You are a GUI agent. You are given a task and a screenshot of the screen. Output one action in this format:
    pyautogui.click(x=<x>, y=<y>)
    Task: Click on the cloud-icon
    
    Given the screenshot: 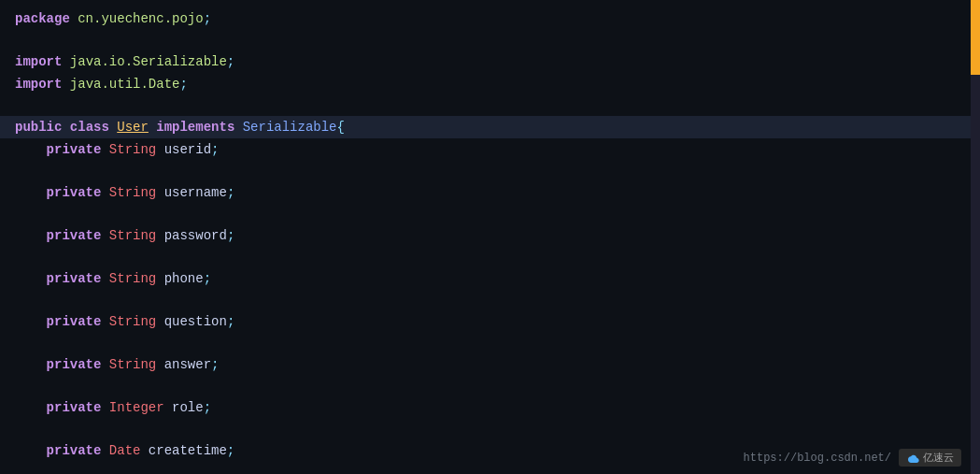 What is the action you would take?
    pyautogui.click(x=913, y=458)
    